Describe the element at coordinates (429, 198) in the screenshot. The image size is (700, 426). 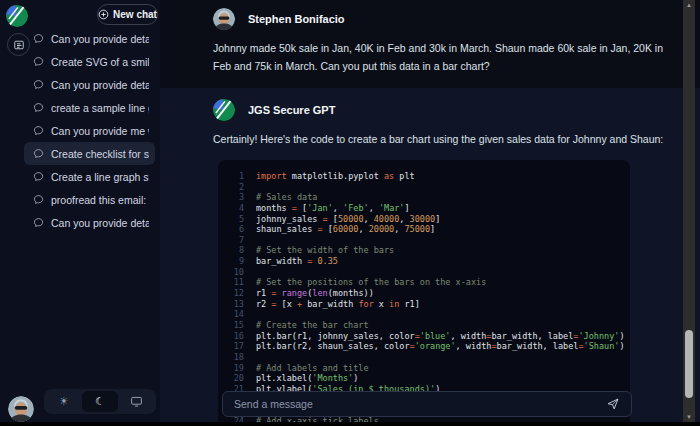
I see `code-line-3: 3# Sales data` at that location.